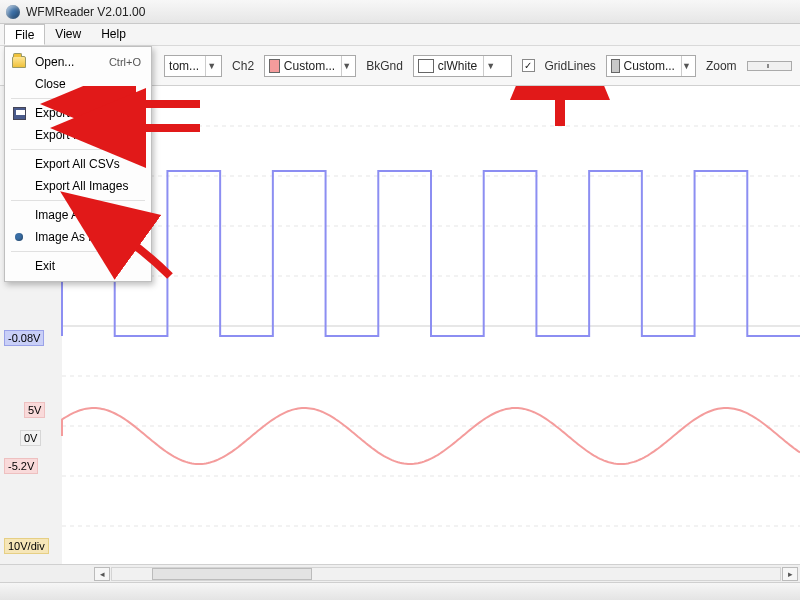 Image resolution: width=800 pixels, height=600 pixels. I want to click on folder-open-icon, so click(19, 62).